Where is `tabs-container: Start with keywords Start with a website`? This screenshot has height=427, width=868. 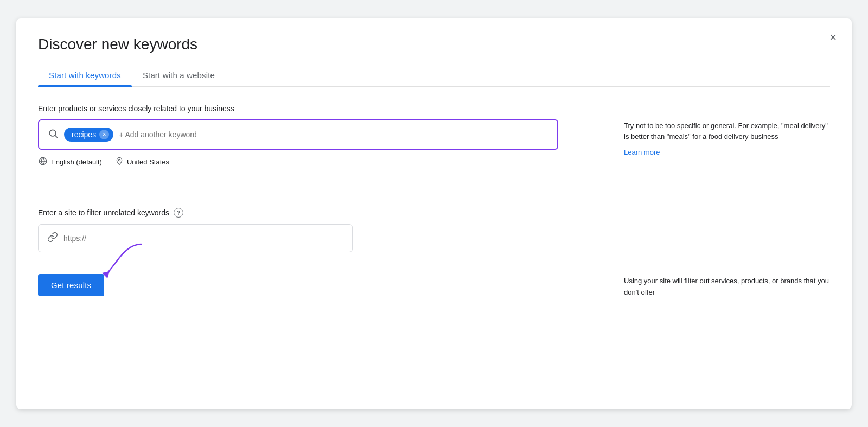 tabs-container: Start with keywords Start with a website is located at coordinates (434, 75).